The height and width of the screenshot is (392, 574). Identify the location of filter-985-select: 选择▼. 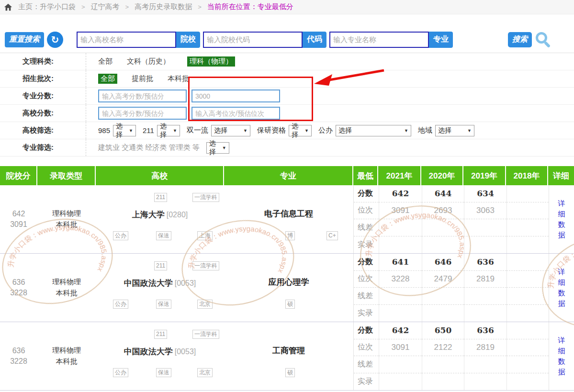
(124, 131).